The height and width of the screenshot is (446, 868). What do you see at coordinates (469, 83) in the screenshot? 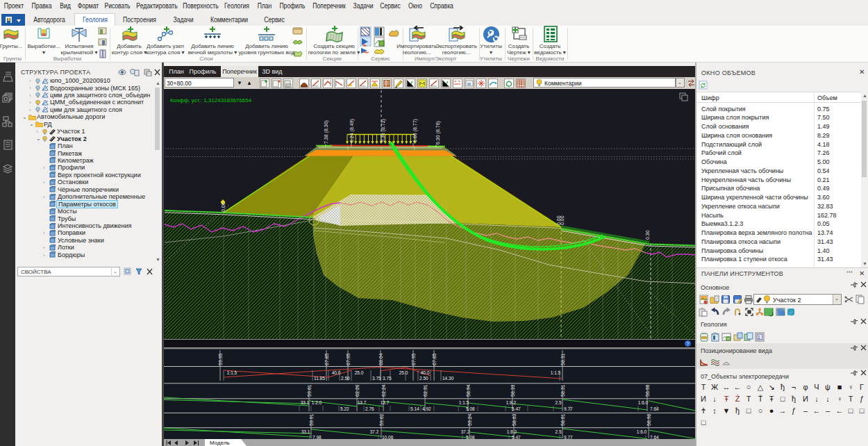
I see `svg-text: м` at bounding box center [469, 83].